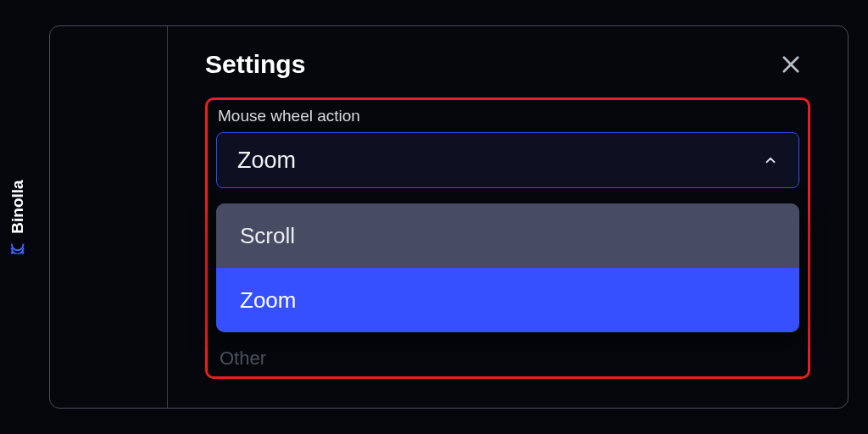 The height and width of the screenshot is (434, 868). I want to click on panel-title: Settings, so click(255, 64).